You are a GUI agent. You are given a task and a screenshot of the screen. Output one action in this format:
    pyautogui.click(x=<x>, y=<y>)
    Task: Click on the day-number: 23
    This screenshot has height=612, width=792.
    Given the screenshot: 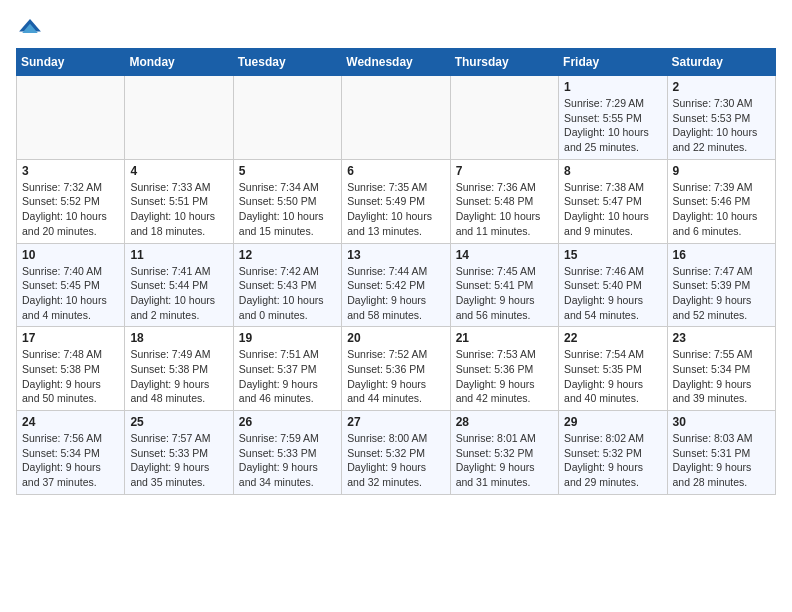 What is the action you would take?
    pyautogui.click(x=722, y=338)
    